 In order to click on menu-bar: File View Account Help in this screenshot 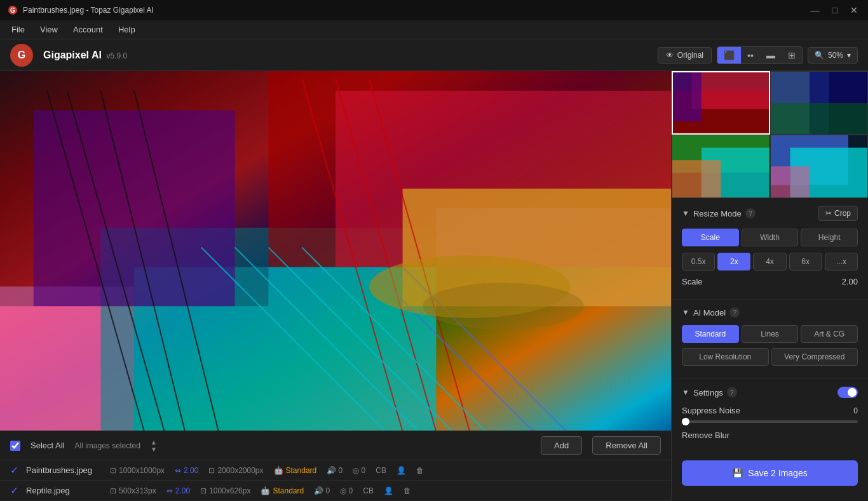, I will do `click(434, 30)`.